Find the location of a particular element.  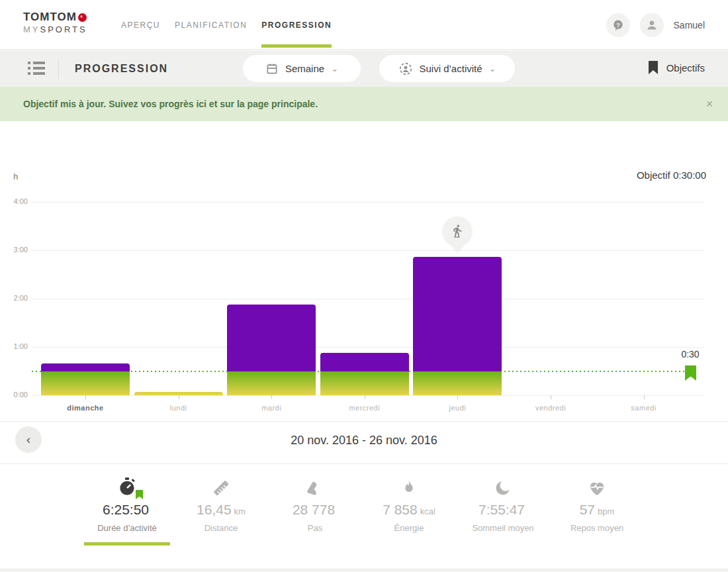

stat-value: 16,45 is located at coordinates (214, 510).